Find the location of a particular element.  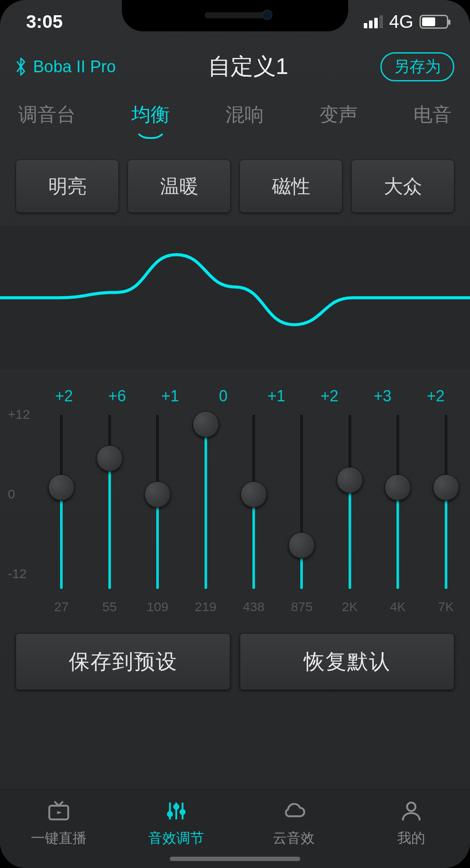

network-label: 4G is located at coordinates (401, 22).